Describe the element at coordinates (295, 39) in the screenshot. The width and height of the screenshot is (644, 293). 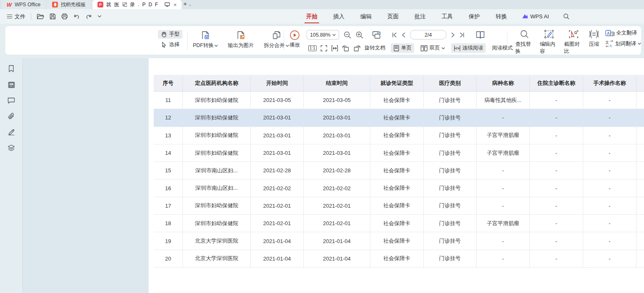
I see `play-button: 播放` at that location.